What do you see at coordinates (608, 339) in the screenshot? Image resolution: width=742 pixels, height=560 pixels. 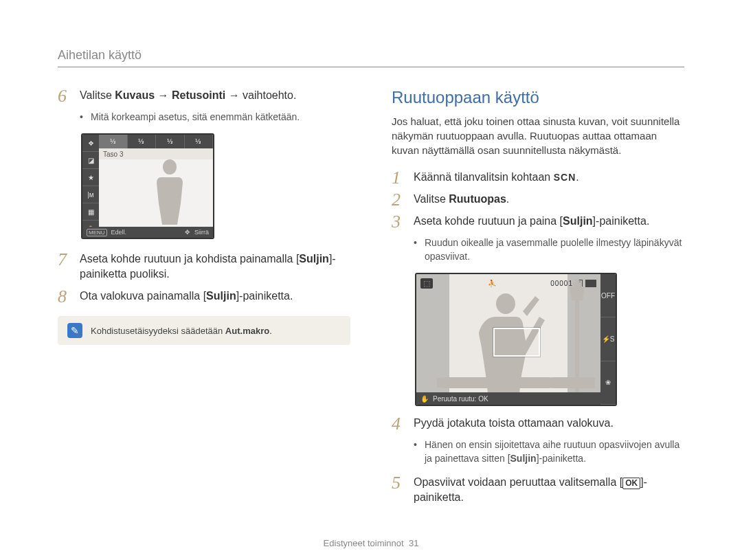 I see `ribbon-icon: ⚡S` at bounding box center [608, 339].